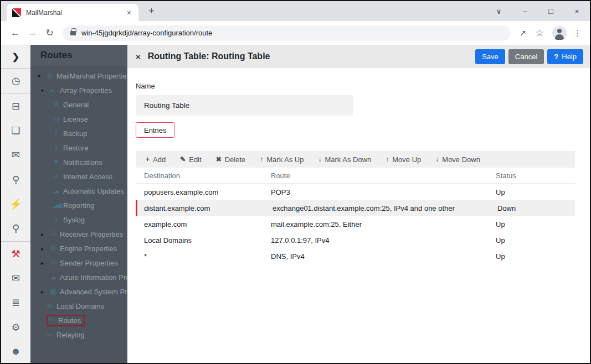 This screenshot has width=591, height=364. I want to click on nav-item-automatic-updates: ☁Automatic Updates, so click(79, 191).